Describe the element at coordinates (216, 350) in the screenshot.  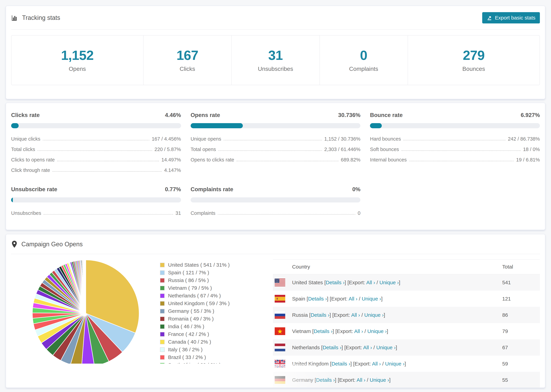
I see `legend-item: Italy ( 36 / 2% )` at that location.